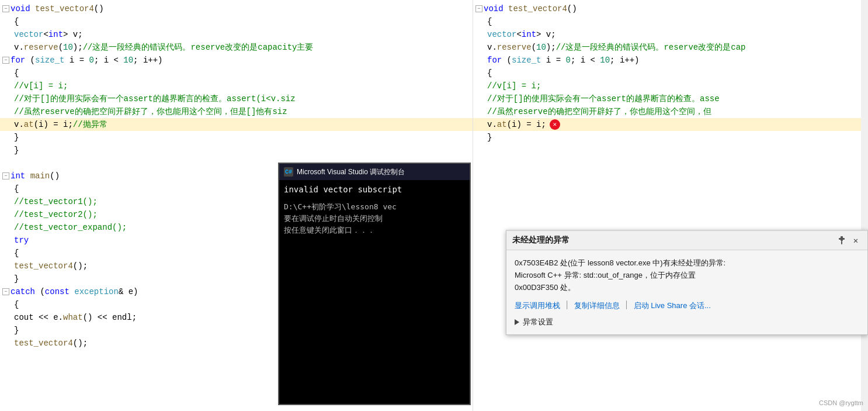 The width and height of the screenshot is (868, 411). Describe the element at coordinates (687, 241) in the screenshot. I see `exception-header: 未经处理的异常 ✕` at that location.